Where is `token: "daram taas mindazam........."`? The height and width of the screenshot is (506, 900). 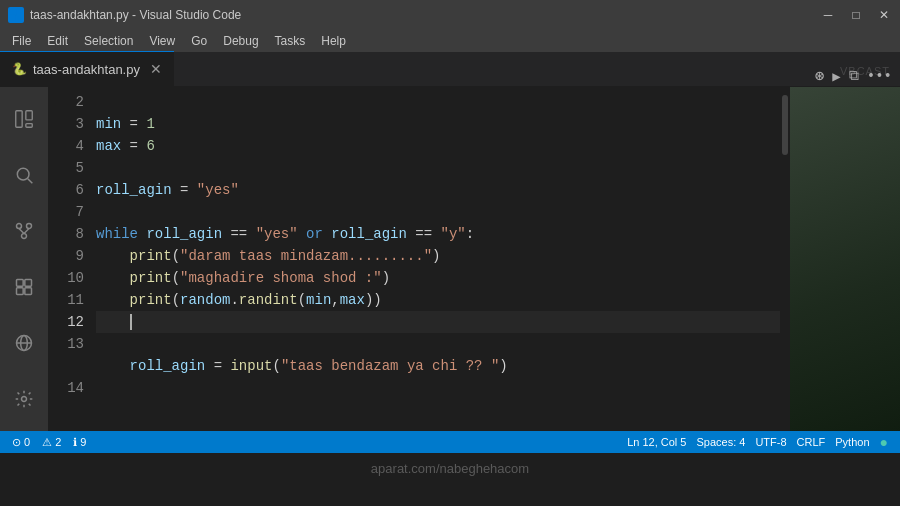
token: "daram taas mindazam........." is located at coordinates (306, 256).